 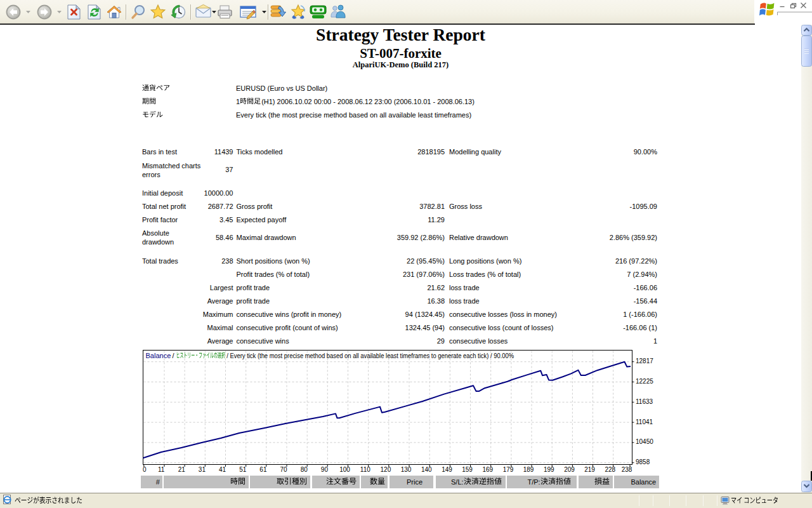 What do you see at coordinates (447, 470) in the screenshot?
I see `svg-text: 149` at bounding box center [447, 470].